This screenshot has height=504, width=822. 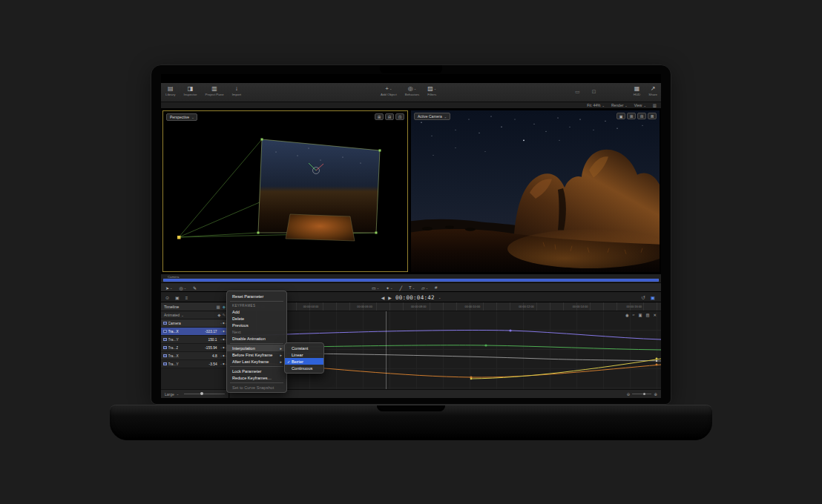 I want to click on param-row-position-x: Tra...X -323.17 ‹ ◆ ›, so click(x=194, y=332).